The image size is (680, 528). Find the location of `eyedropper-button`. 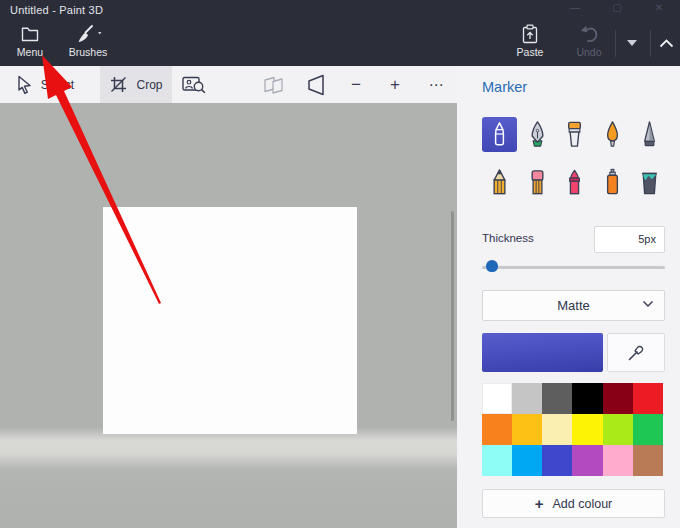

eyedropper-button is located at coordinates (636, 352).